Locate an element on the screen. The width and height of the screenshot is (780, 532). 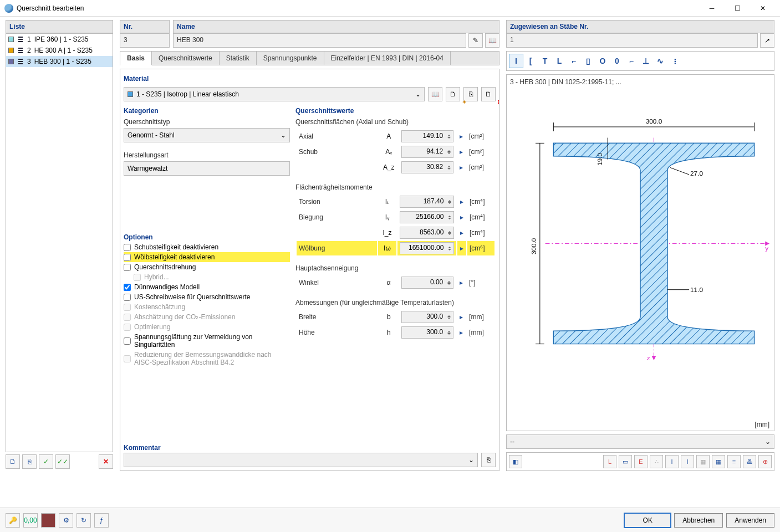
material-select: 1 - S235 | Isotrop | Linear elastisch ⌄ is located at coordinates (274, 94).